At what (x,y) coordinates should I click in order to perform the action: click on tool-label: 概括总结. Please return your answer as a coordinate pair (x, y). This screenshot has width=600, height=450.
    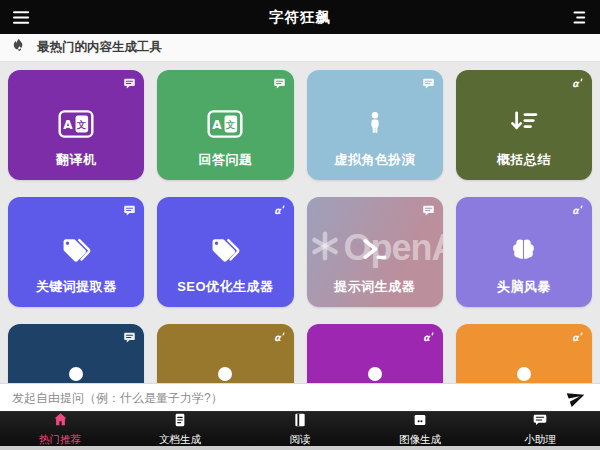
    Looking at the image, I should click on (524, 160).